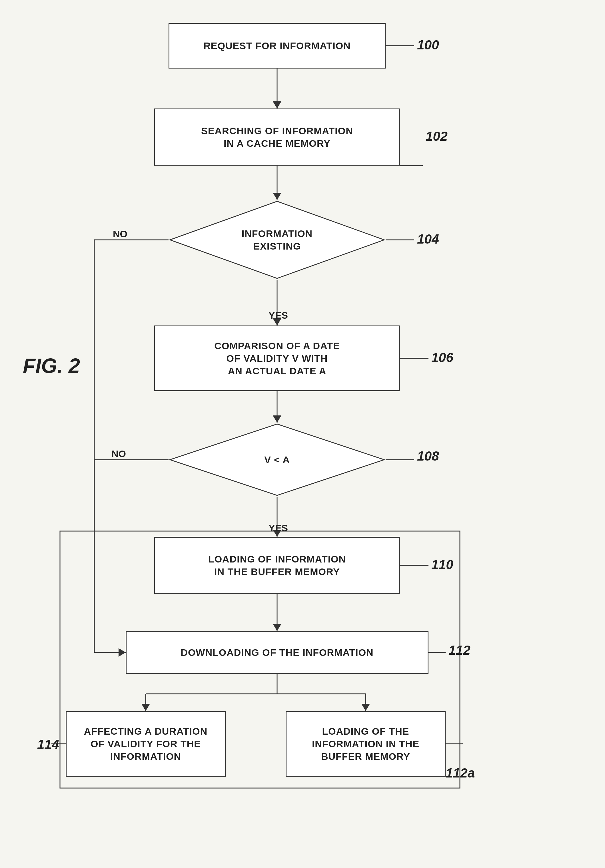 This screenshot has width=605, height=868. What do you see at coordinates (277, 240) in the screenshot?
I see `node-104-text: INFORMATION EXISTING` at bounding box center [277, 240].